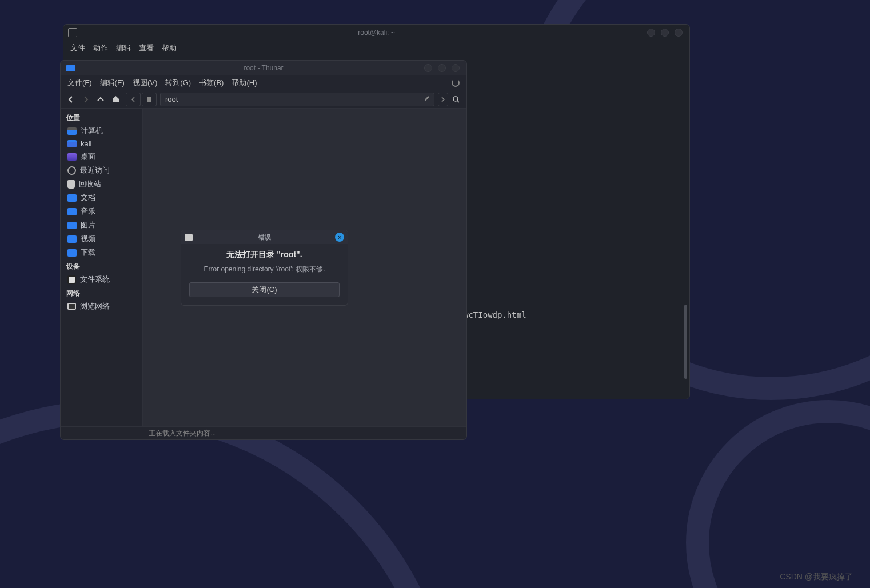 This screenshot has width=870, height=588. What do you see at coordinates (95, 170) in the screenshot?
I see `sidebar-item-label: 最近访问` at bounding box center [95, 170].